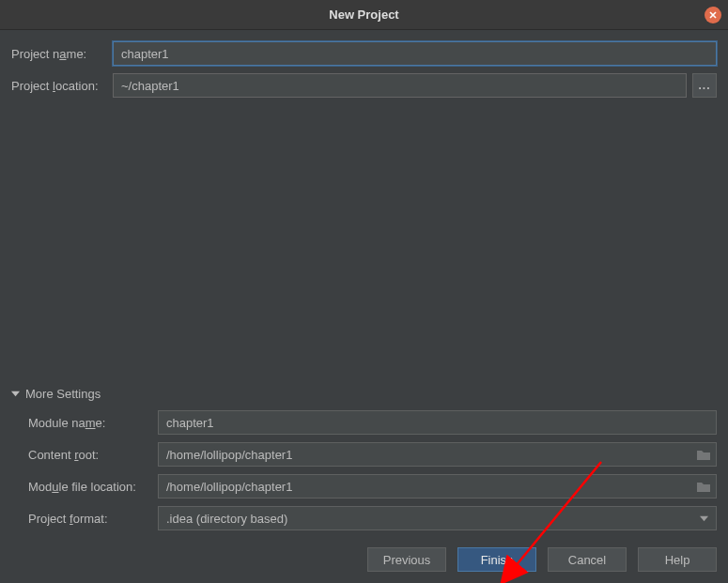  I want to click on module-file-label: Module file location:, so click(93, 486).